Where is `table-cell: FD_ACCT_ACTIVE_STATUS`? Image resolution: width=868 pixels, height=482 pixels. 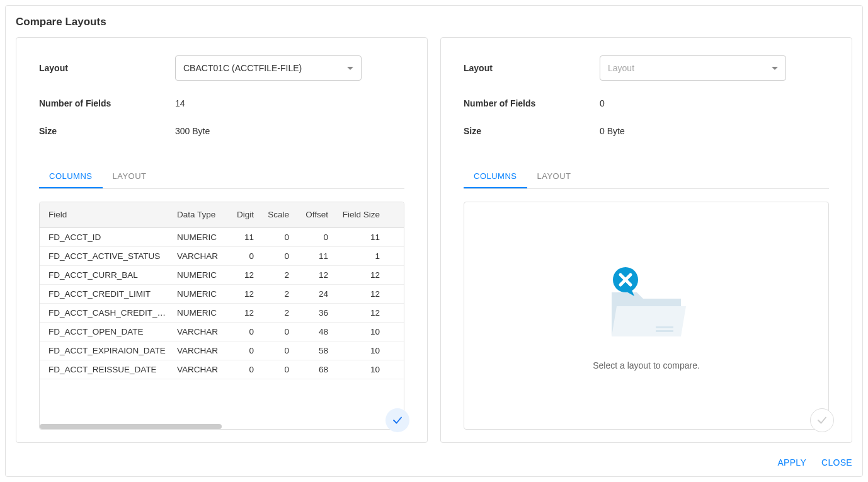 table-cell: FD_ACCT_ACTIVE_STATUS is located at coordinates (106, 256).